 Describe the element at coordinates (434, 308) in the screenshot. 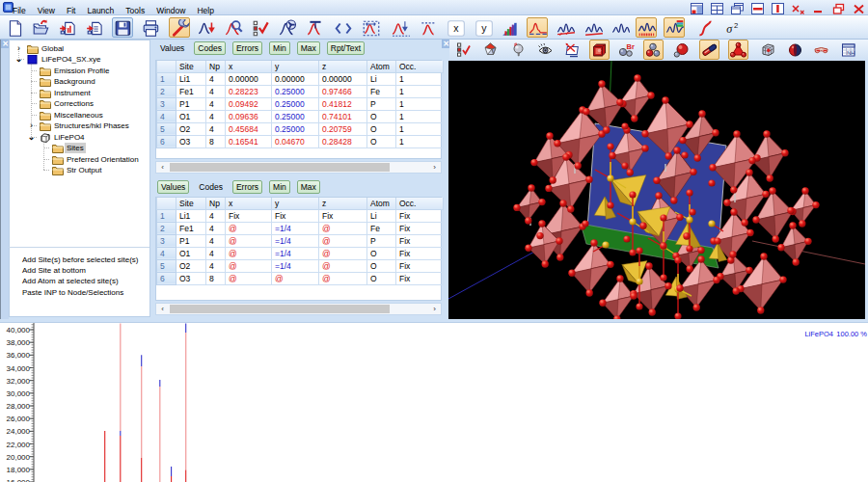

I see `scroll-right-icon: ›` at that location.